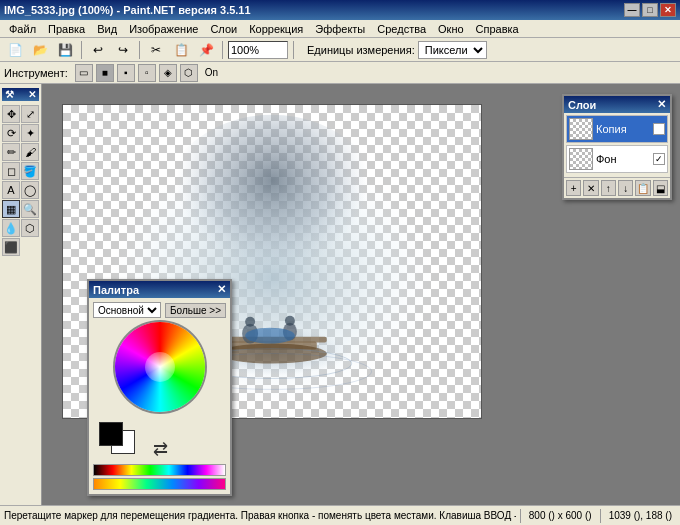  Describe the element at coordinates (20, 171) in the screenshot. I see `tool-row-4: ◻ 🪣` at that location.